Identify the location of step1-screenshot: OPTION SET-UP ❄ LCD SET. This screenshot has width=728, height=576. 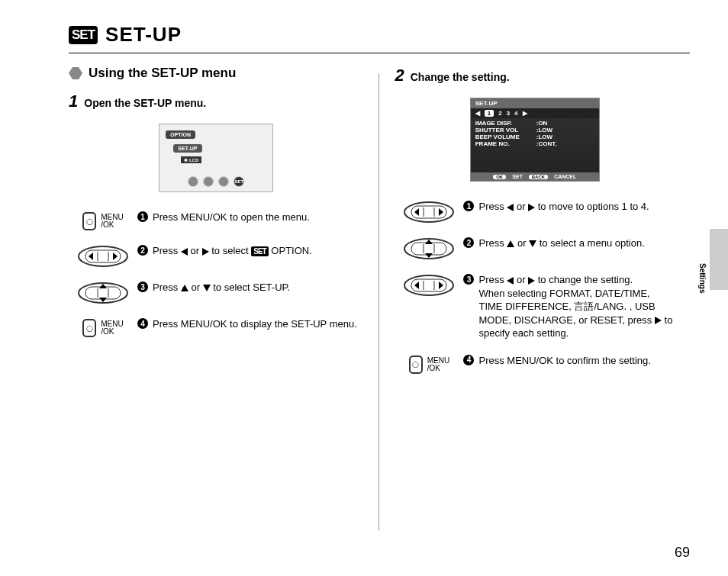
(216, 158).